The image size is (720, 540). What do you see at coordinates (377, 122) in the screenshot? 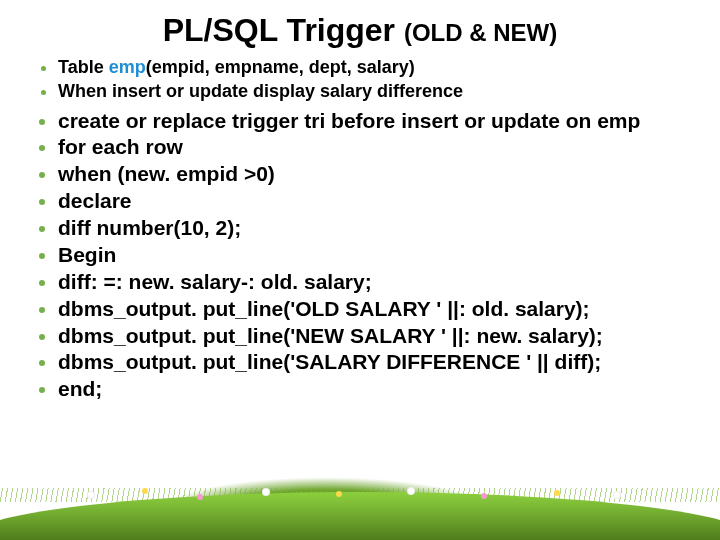
I see `code-line: create or replace trigger tri before ins…` at bounding box center [377, 122].